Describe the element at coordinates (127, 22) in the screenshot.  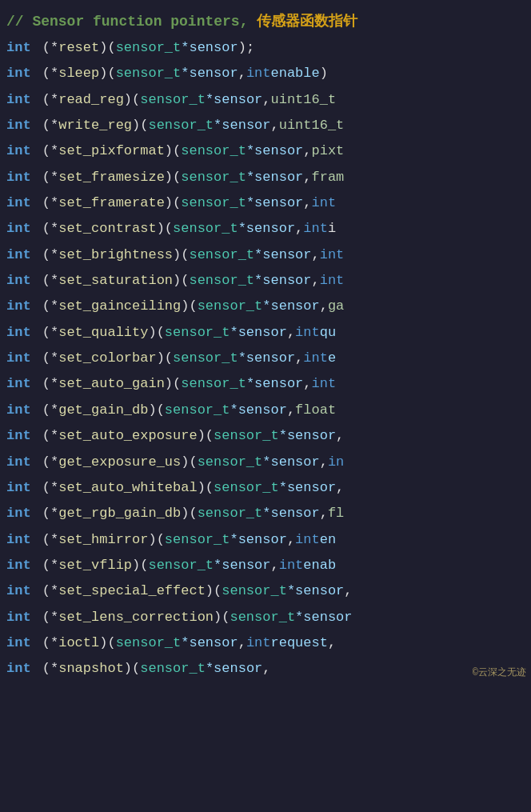
I see `comment-text: // Sensor function pointers,` at that location.